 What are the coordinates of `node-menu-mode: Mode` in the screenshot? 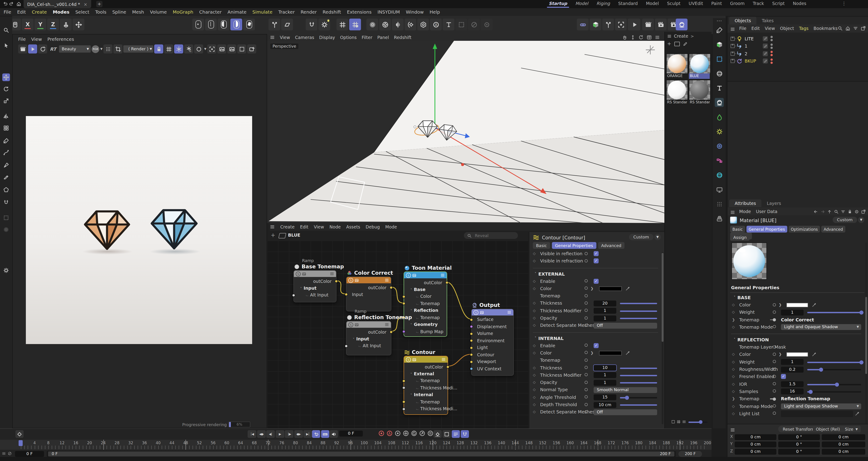 It's located at (391, 227).